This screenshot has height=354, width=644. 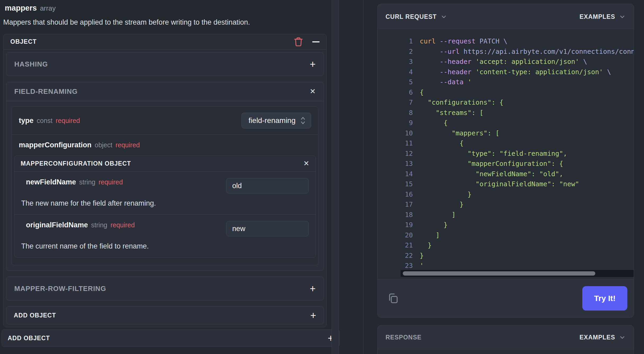 I want to click on response-examples-label: EXAMPLES, so click(x=597, y=338).